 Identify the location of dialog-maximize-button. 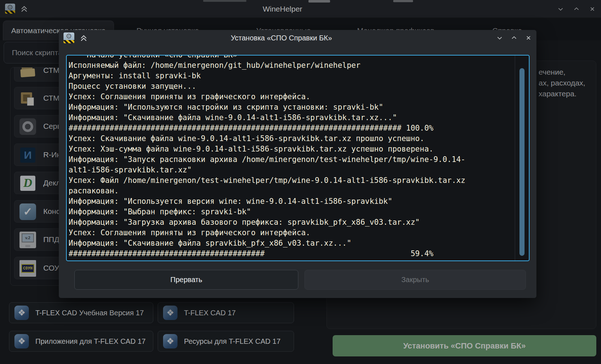
(514, 38).